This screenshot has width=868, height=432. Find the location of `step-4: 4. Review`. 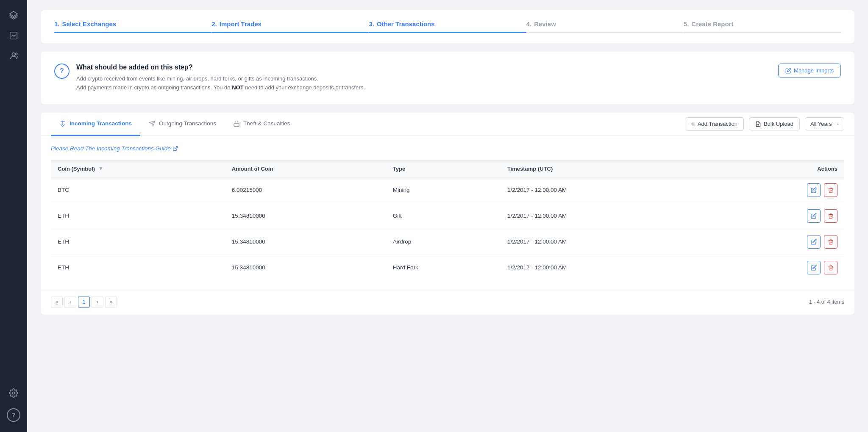

step-4: 4. Review is located at coordinates (605, 27).